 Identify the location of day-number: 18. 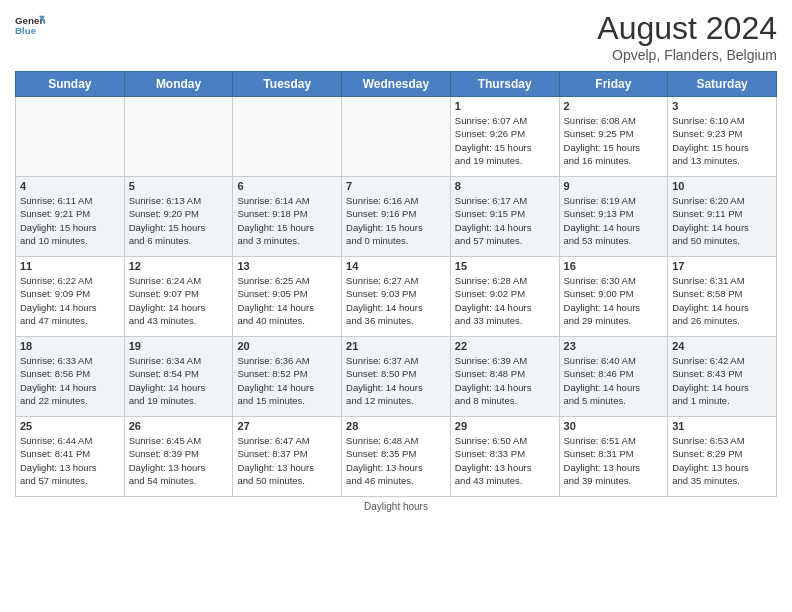
(70, 346).